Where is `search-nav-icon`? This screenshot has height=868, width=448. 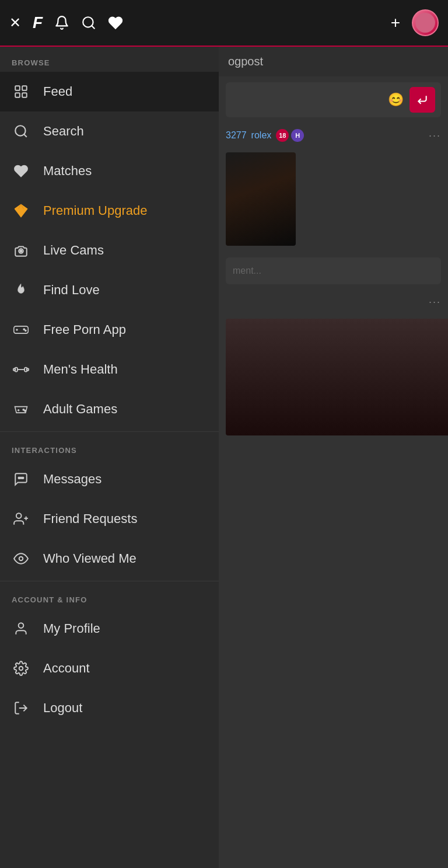 search-nav-icon is located at coordinates (21, 131).